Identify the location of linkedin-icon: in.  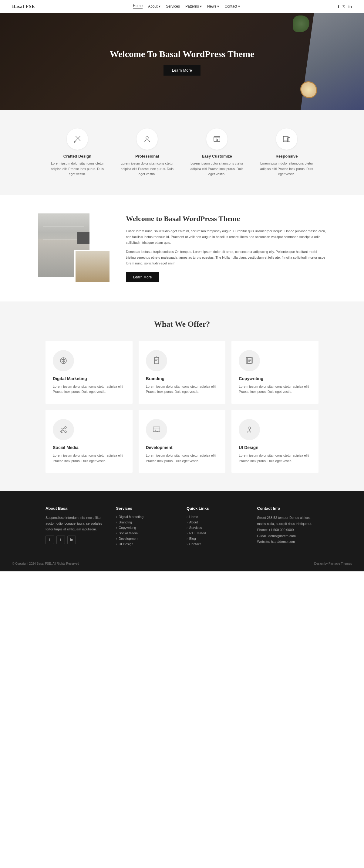
(350, 7).